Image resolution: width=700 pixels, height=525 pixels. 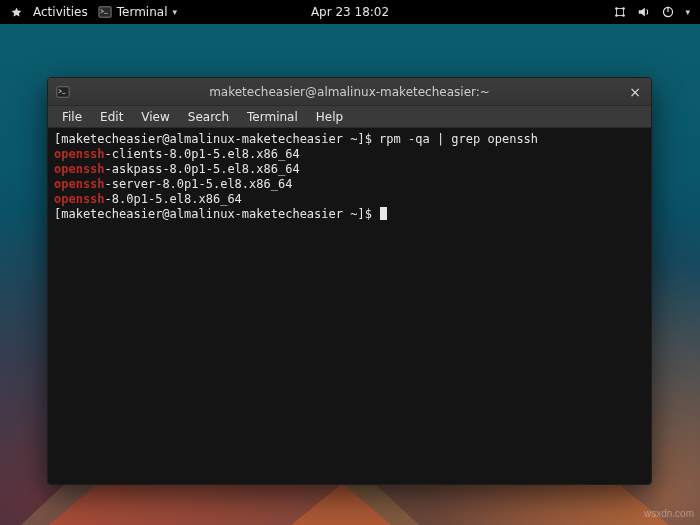 What do you see at coordinates (60, 12) in the screenshot?
I see `activities-button: Activities` at bounding box center [60, 12].